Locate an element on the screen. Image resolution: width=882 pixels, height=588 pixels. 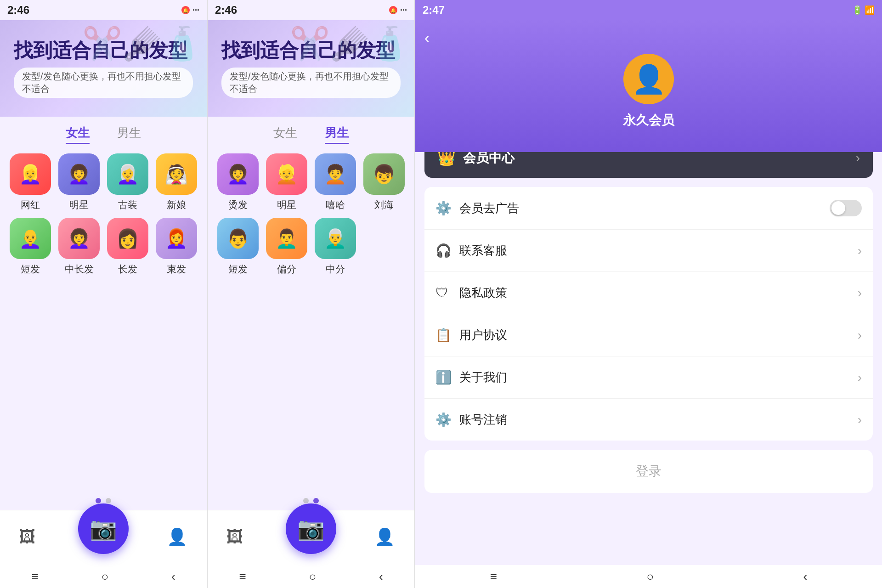
gallery-btn-2: 🖼 is located at coordinates (237, 538).